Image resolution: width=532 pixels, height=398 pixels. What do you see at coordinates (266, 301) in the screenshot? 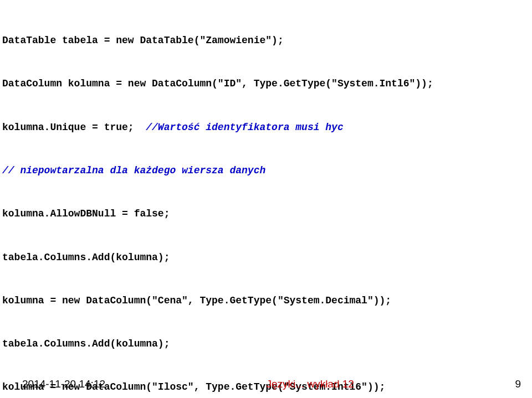
I see `code-line: kolumna = new DataColumn("Cena", Type.Ge…` at bounding box center [266, 301].